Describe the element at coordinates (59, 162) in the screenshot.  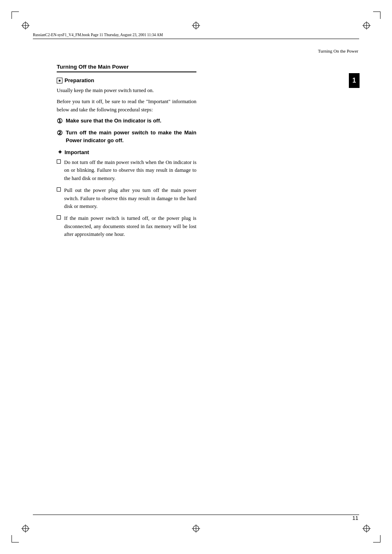
I see `bullet-1-icon` at that location.